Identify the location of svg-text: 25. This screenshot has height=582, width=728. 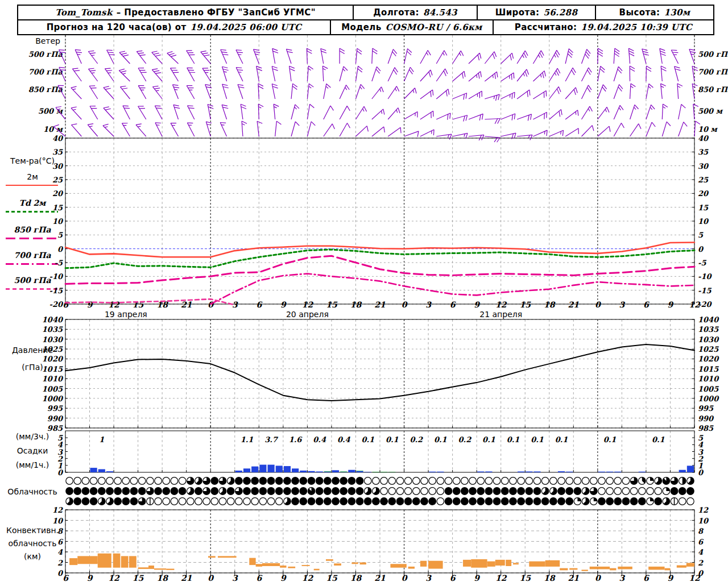
(703, 180).